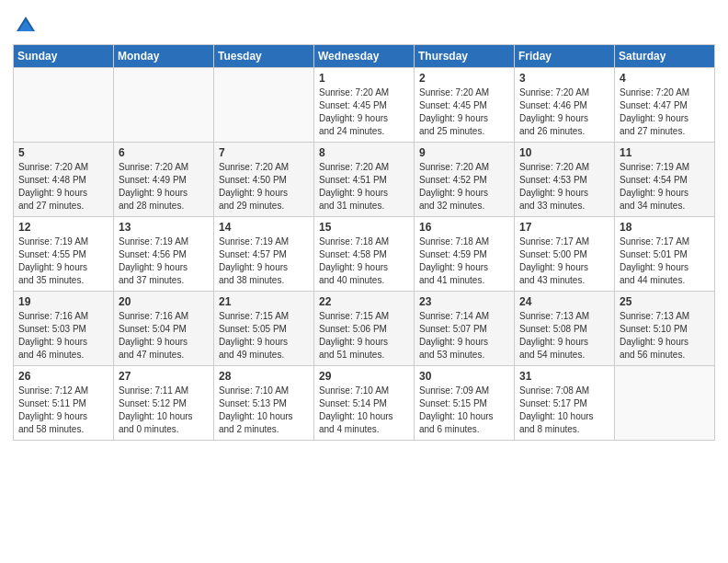 The image size is (728, 563). I want to click on calendar-cell: 20Sunrise: 7:16 AM Sunset: 5:04 PM Dayli…, so click(164, 329).